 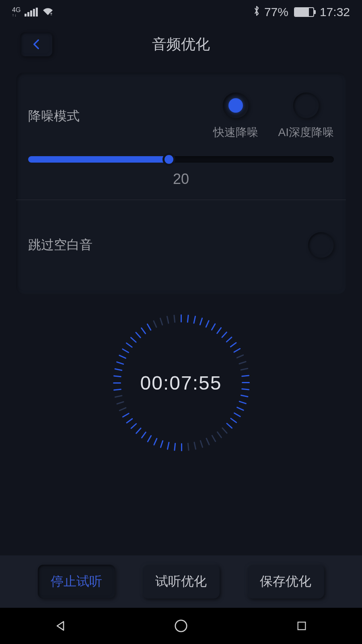 I want to click on status-left: 4G ↑↓, so click(x=33, y=12).